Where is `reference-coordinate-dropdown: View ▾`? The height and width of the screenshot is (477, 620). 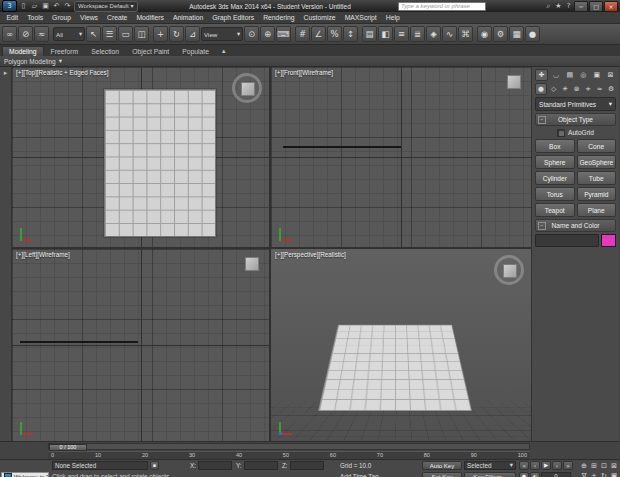
reference-coordinate-dropdown: View ▾ is located at coordinates (222, 34).